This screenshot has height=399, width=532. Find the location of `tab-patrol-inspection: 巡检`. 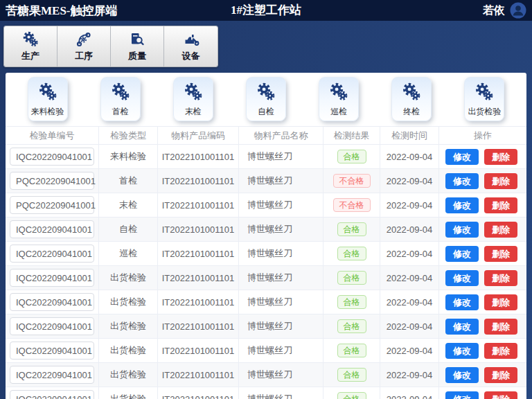

tab-patrol-inspection: 巡检 is located at coordinates (339, 99).